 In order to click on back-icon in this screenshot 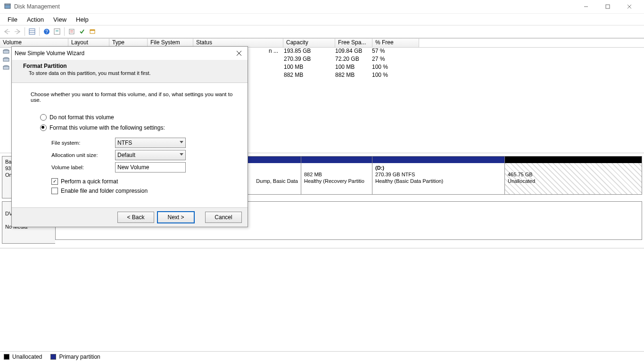, I will do `click(7, 32)`.